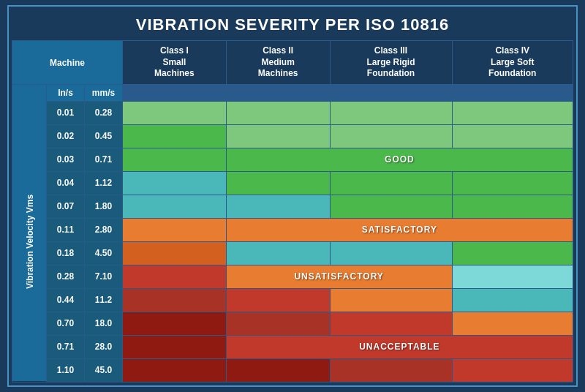 The width and height of the screenshot is (585, 392). Describe the element at coordinates (66, 276) in the screenshot. I see `ins-value: 0.28` at that location.